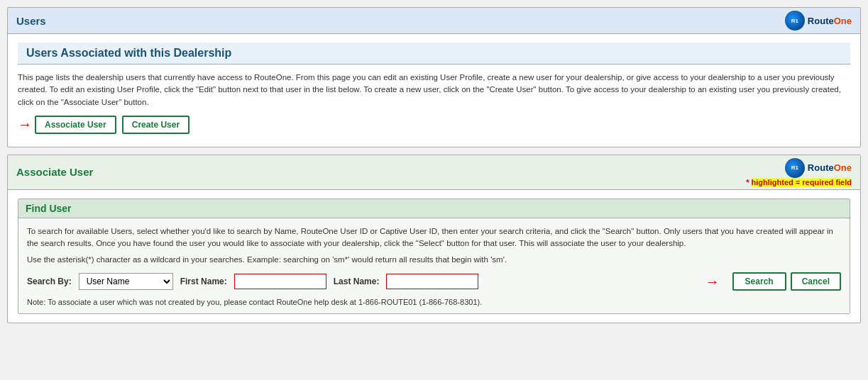  What do you see at coordinates (55, 172) in the screenshot?
I see `associate-panel-title: Associate User` at bounding box center [55, 172].